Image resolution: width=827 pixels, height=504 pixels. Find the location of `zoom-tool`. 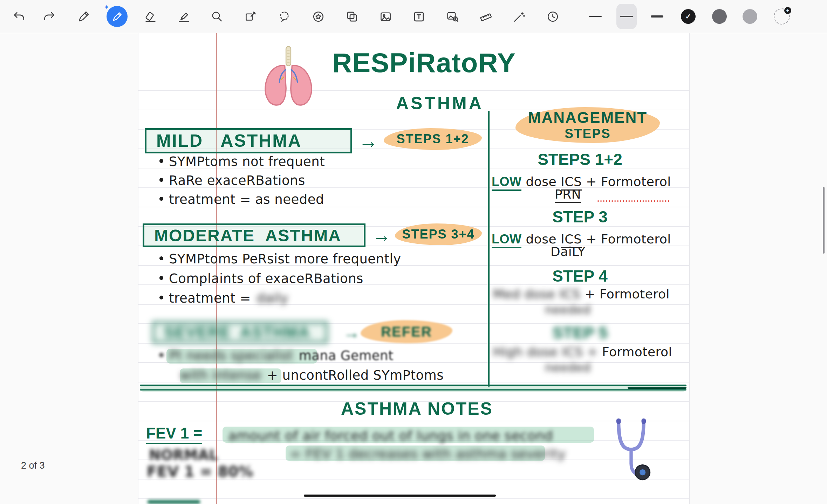

zoom-tool is located at coordinates (217, 16).